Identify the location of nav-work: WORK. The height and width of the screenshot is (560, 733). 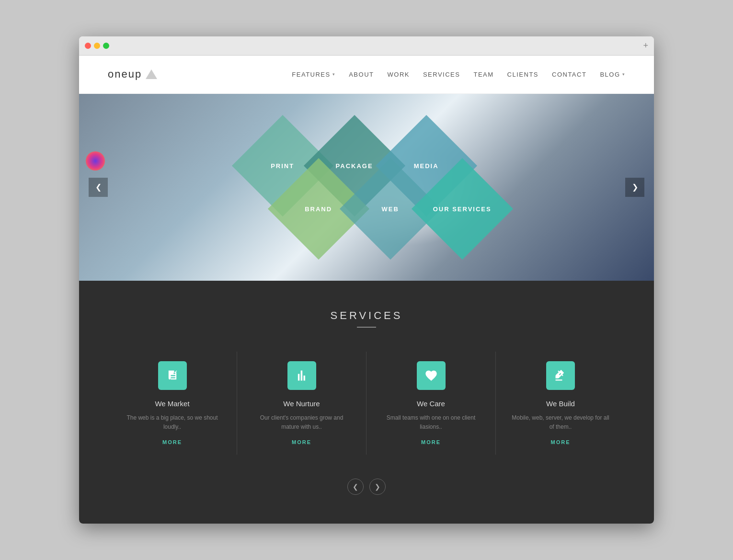
(399, 75).